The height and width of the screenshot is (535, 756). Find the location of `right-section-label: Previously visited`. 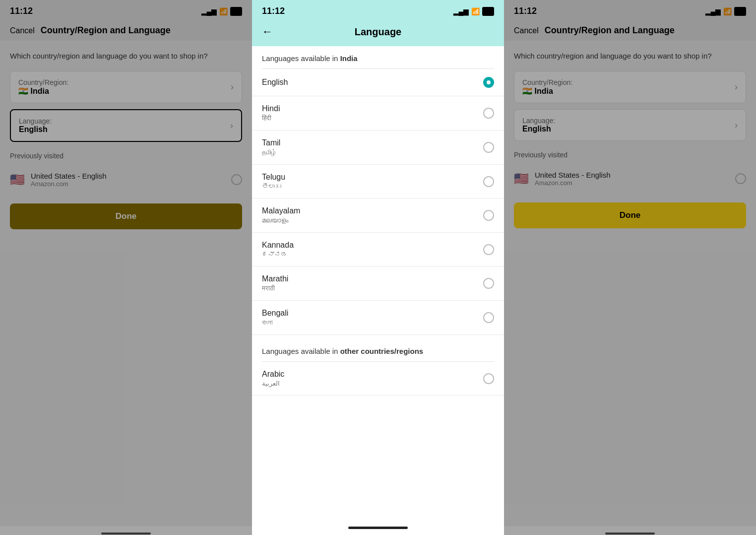

right-section-label: Previously visited is located at coordinates (630, 155).